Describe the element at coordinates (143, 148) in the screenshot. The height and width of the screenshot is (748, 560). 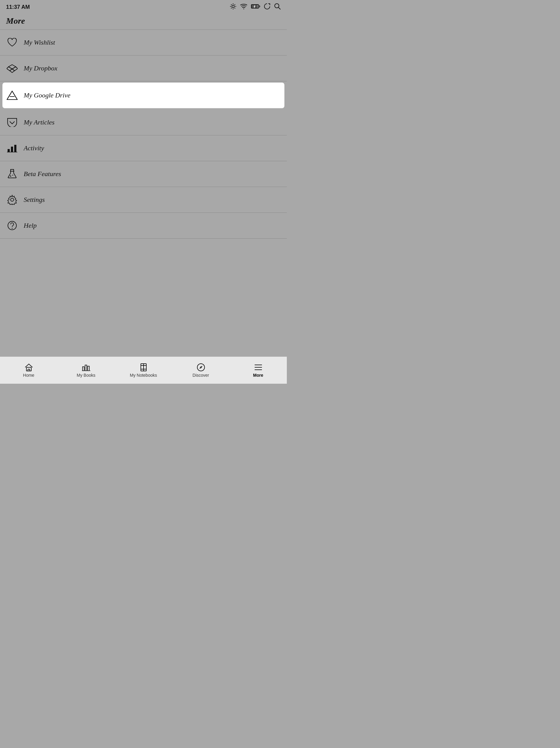
I see `menu-item-activity: Activity` at that location.